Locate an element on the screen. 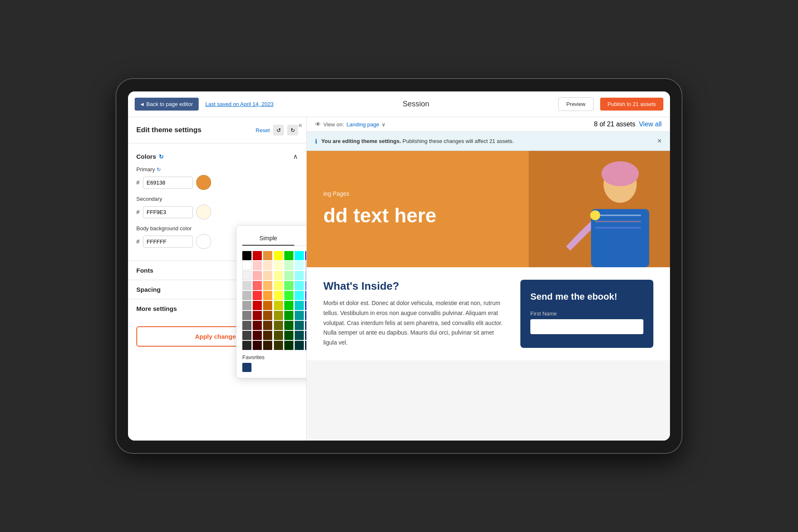 This screenshot has width=798, height=532. dropdown-icon: ∨ is located at coordinates (384, 125).